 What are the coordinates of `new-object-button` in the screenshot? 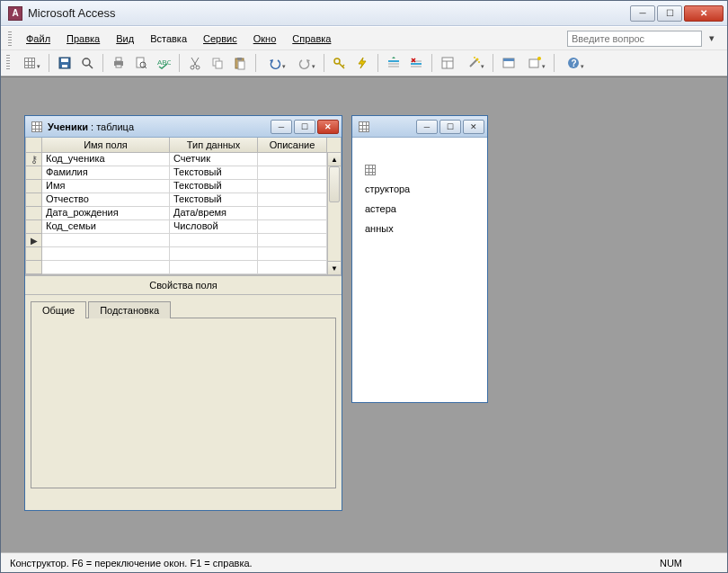 It's located at (535, 63).